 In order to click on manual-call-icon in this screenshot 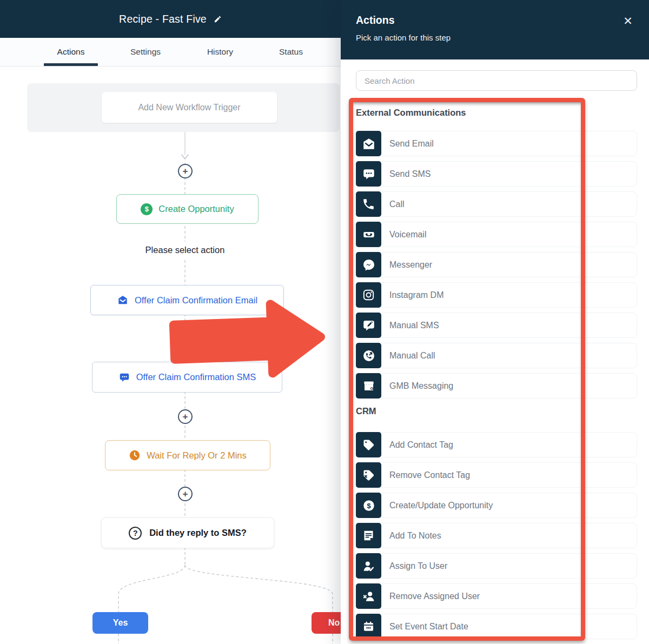, I will do `click(369, 356)`.